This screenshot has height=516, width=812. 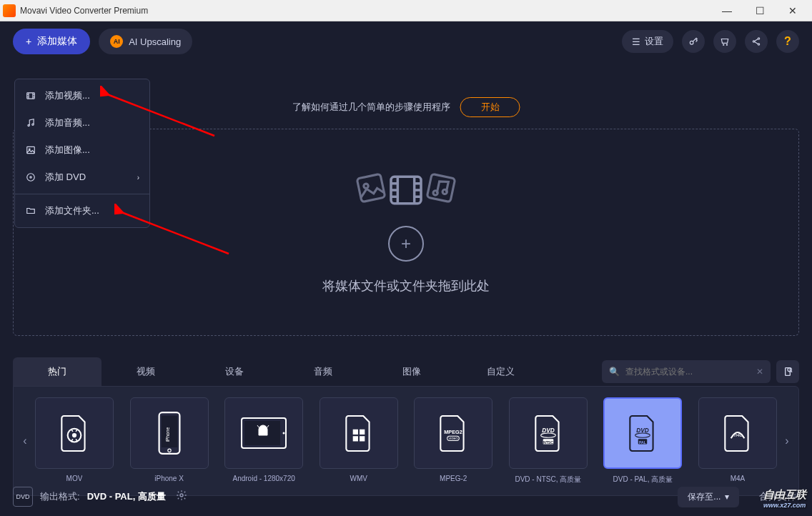 What do you see at coordinates (760, 372) in the screenshot?
I see `clear-search-button: ✕` at bounding box center [760, 372].